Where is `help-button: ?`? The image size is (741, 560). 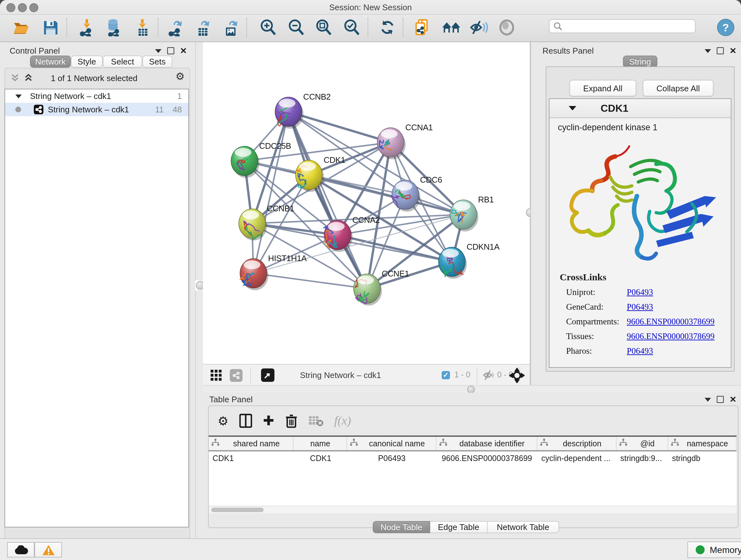
help-button: ? is located at coordinates (726, 27).